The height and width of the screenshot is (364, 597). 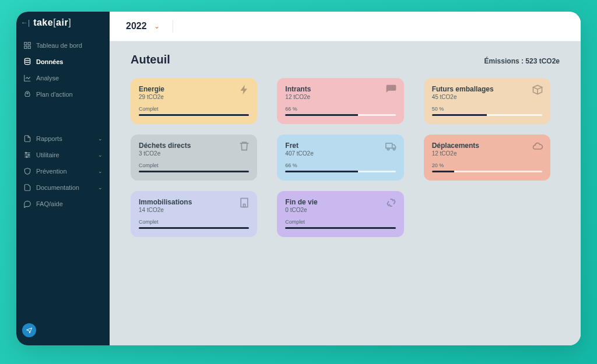 What do you see at coordinates (487, 89) in the screenshot?
I see `card-title: Futurs emballages` at bounding box center [487, 89].